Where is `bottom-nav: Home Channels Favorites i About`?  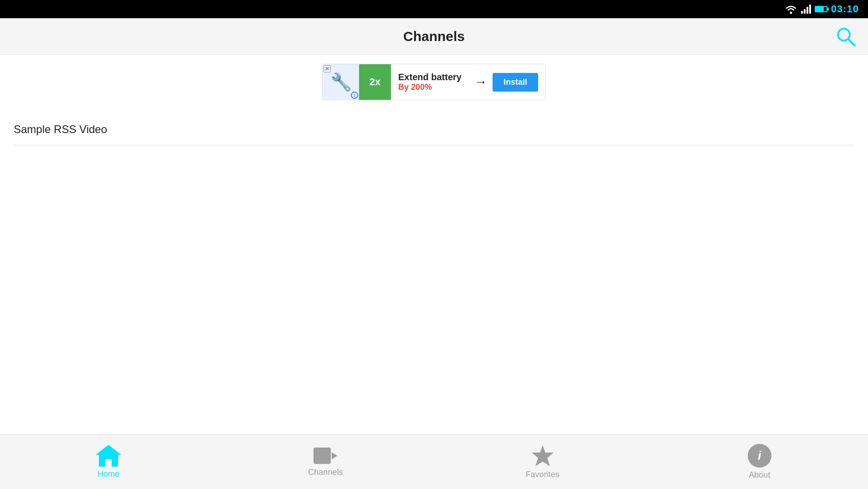 bottom-nav: Home Channels Favorites i About is located at coordinates (434, 462).